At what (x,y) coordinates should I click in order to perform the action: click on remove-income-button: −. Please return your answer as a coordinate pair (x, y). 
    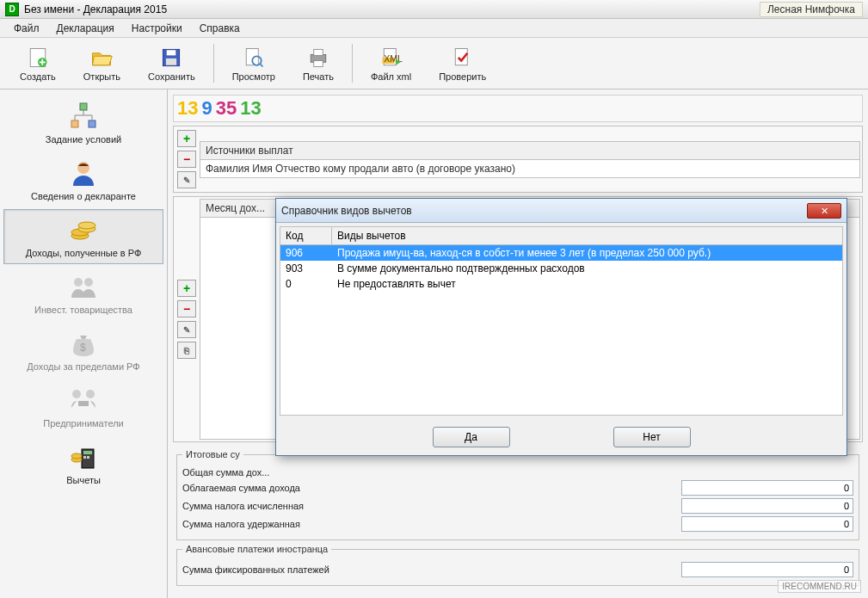
    Looking at the image, I should click on (187, 309).